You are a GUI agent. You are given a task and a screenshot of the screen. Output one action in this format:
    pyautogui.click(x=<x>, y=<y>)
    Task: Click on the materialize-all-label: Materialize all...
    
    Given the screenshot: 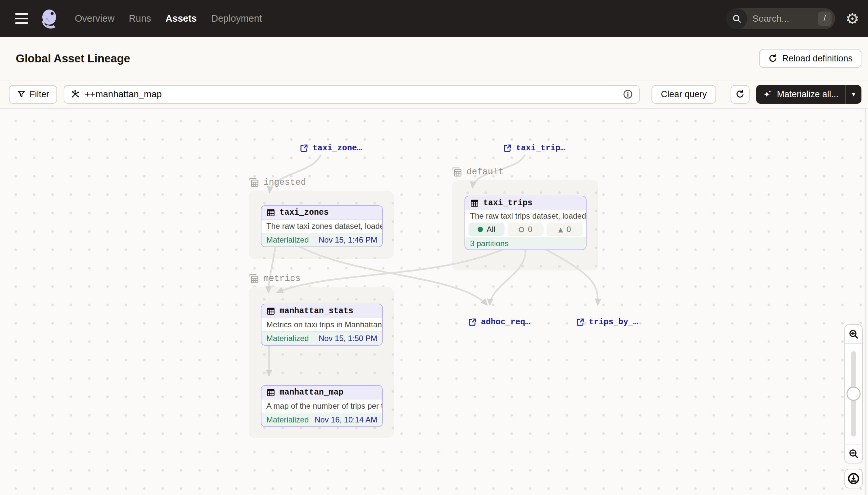 What is the action you would take?
    pyautogui.click(x=808, y=95)
    